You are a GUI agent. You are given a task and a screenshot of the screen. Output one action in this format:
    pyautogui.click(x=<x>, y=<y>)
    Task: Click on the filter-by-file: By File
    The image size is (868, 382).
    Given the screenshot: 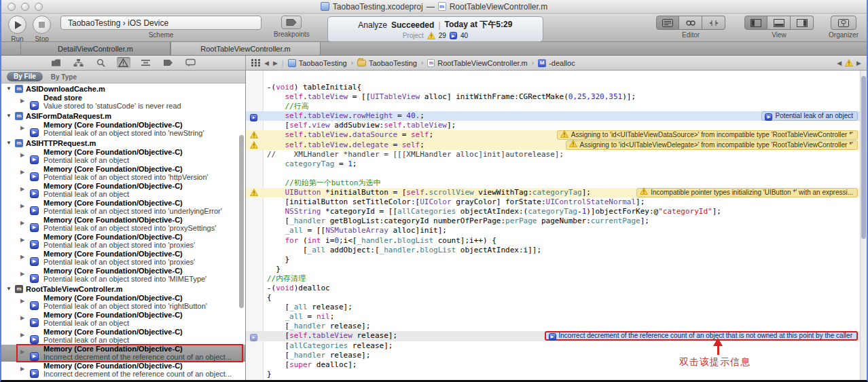 What is the action you would take?
    pyautogui.click(x=24, y=77)
    